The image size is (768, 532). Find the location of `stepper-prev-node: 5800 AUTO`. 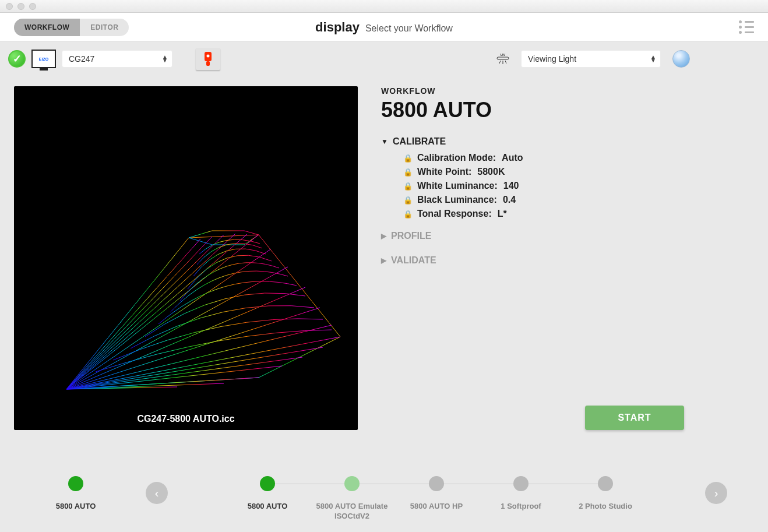

stepper-prev-node: 5800 AUTO is located at coordinates (76, 493).